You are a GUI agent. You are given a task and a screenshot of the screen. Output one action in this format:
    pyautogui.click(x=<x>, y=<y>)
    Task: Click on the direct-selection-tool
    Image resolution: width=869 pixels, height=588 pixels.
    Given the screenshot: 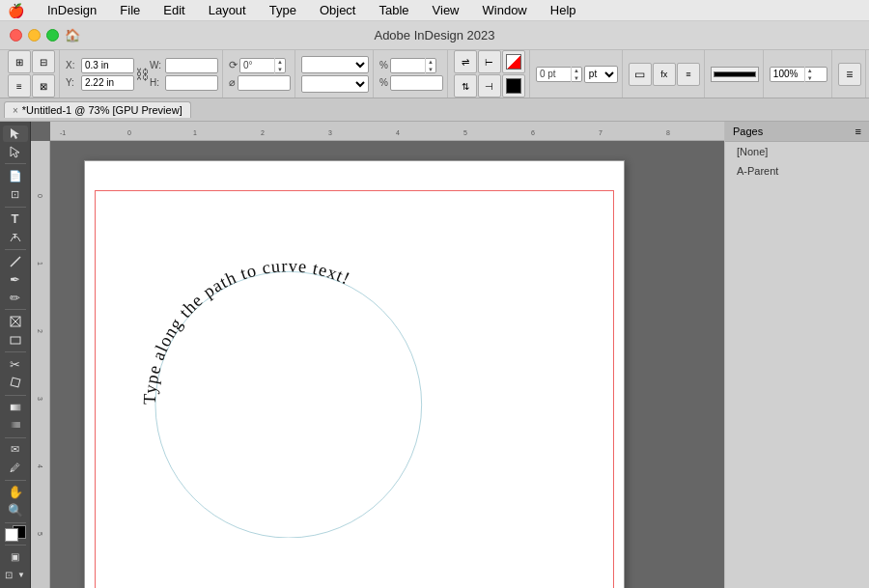 What is the action you would take?
    pyautogui.click(x=15, y=153)
    